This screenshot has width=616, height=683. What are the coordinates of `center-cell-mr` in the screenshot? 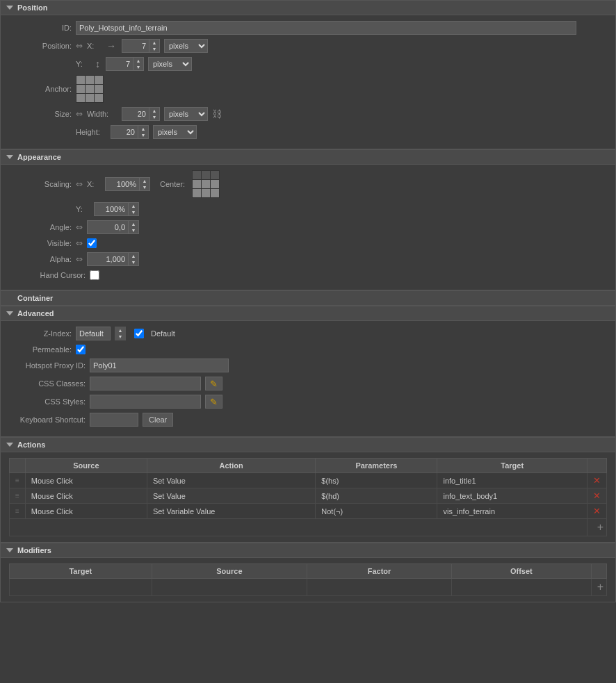 It's located at (215, 184).